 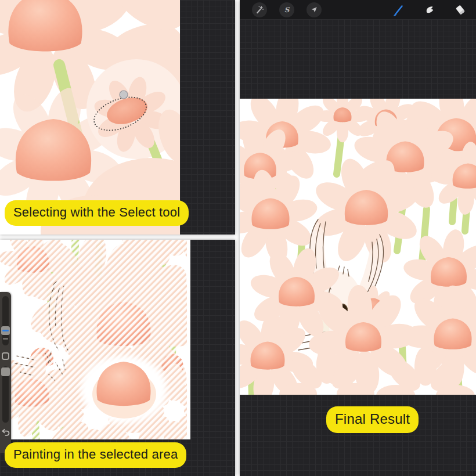 What do you see at coordinates (430, 10) in the screenshot?
I see `smudge-button` at bounding box center [430, 10].